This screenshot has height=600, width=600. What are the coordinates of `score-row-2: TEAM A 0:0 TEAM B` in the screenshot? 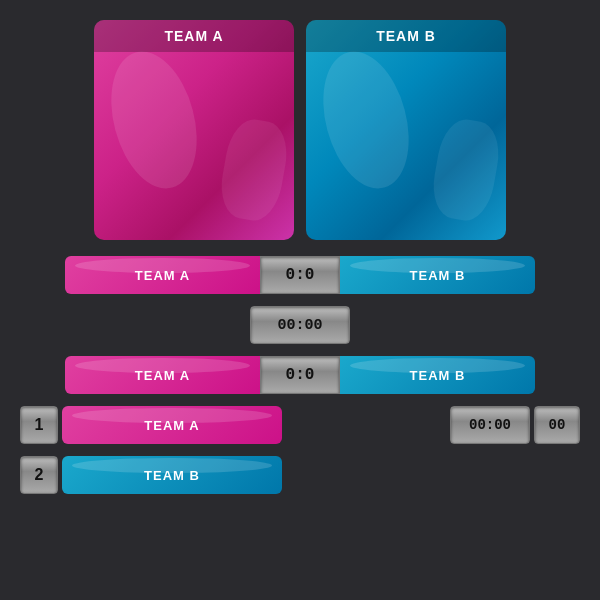 It's located at (300, 375).